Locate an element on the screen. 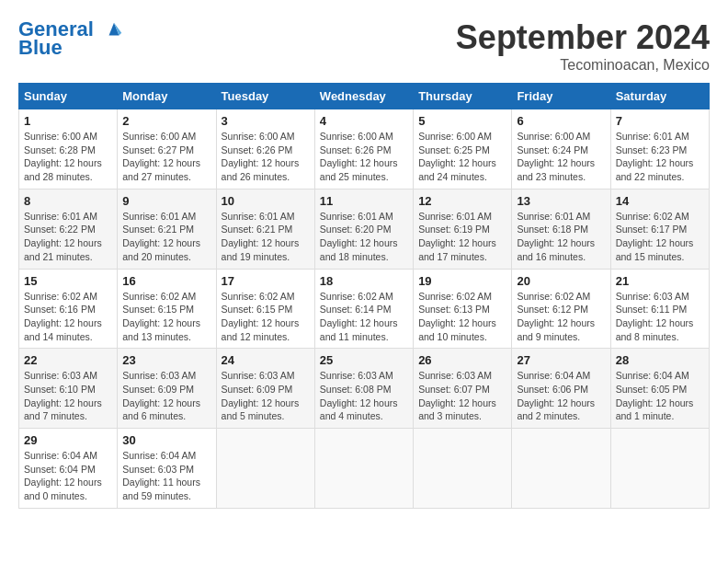 The image size is (728, 563). calendar-cell: 4Sunrise: 6:00 AM Sunset: 6:26 PM Daylig… is located at coordinates (364, 149).